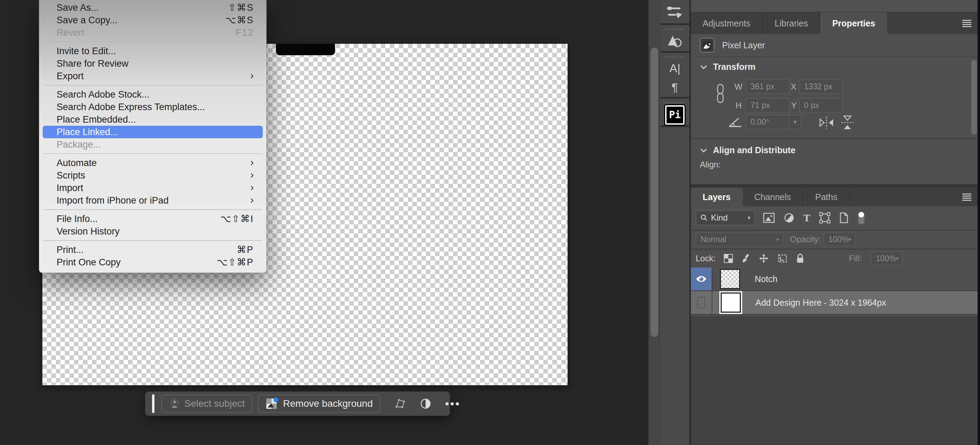 Image resolution: width=980 pixels, height=445 pixels. I want to click on opacity-dropdown-arrow: ▾, so click(850, 239).